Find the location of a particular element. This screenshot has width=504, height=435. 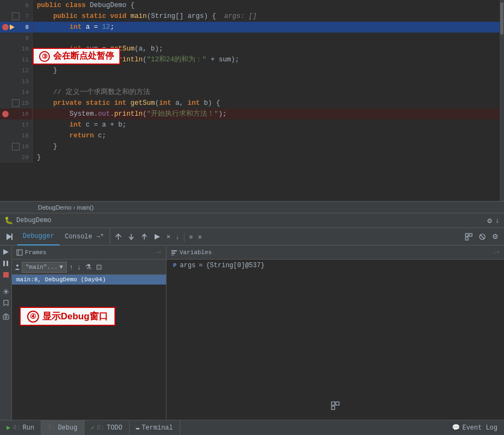

event-log-label: Event Log is located at coordinates (480, 428).